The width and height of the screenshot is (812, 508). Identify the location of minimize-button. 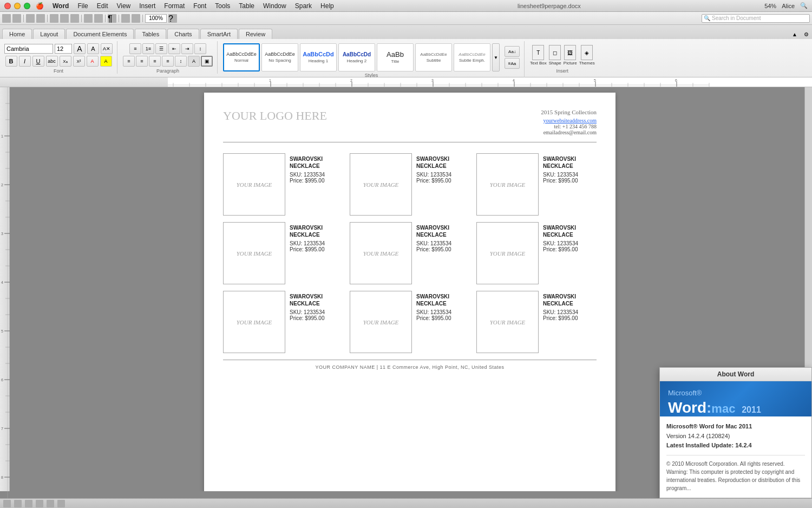
(17, 6).